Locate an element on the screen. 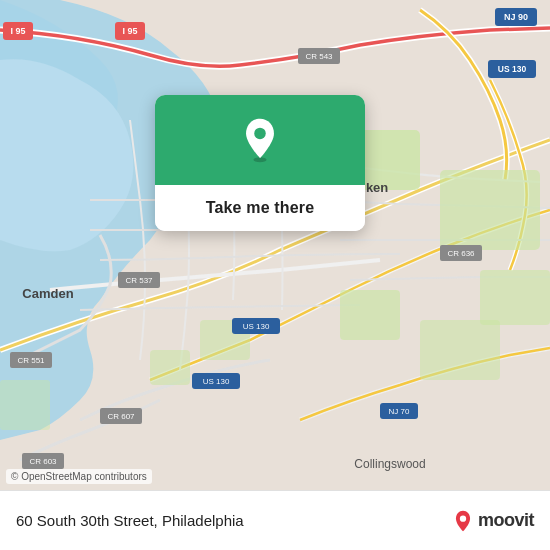  take-me-there-button: Take me there is located at coordinates (260, 208).